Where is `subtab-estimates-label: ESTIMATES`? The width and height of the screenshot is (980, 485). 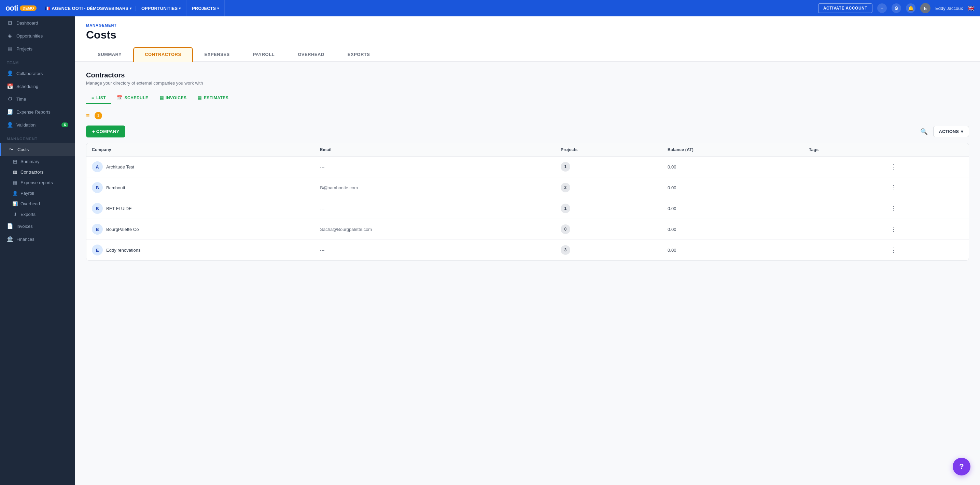 subtab-estimates-label: ESTIMATES is located at coordinates (216, 98).